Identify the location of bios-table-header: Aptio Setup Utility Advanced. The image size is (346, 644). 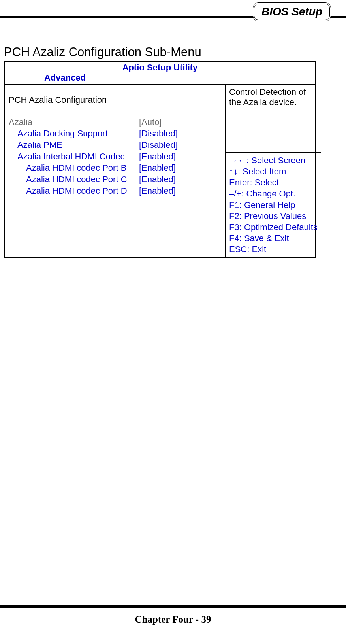
(160, 73).